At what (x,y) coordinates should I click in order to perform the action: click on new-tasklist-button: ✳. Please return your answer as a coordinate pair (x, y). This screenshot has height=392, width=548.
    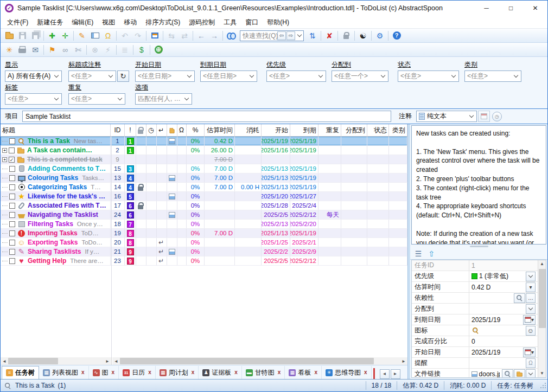
    Looking at the image, I should click on (9, 50).